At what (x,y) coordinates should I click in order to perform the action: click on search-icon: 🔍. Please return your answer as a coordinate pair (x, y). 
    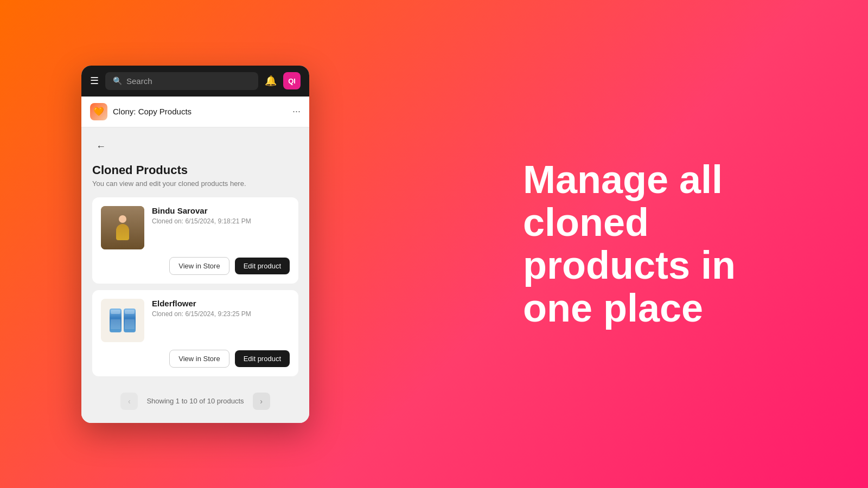
    Looking at the image, I should click on (117, 81).